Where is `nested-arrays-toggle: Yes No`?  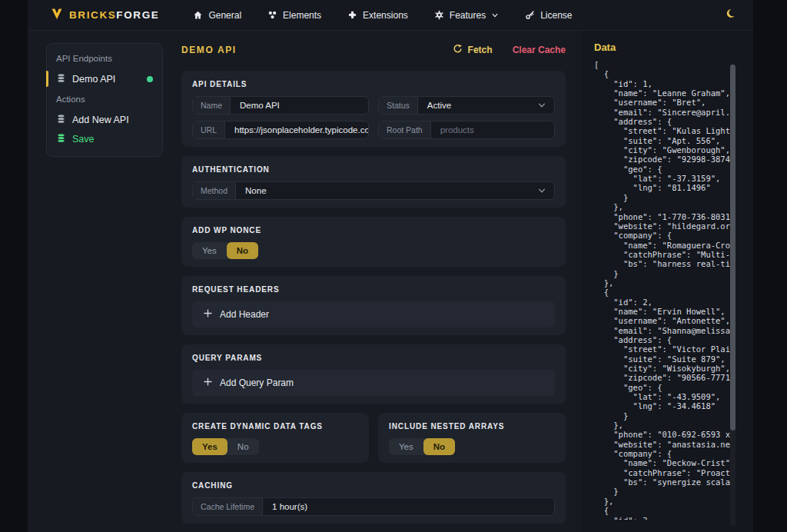
nested-arrays-toggle: Yes No is located at coordinates (422, 447).